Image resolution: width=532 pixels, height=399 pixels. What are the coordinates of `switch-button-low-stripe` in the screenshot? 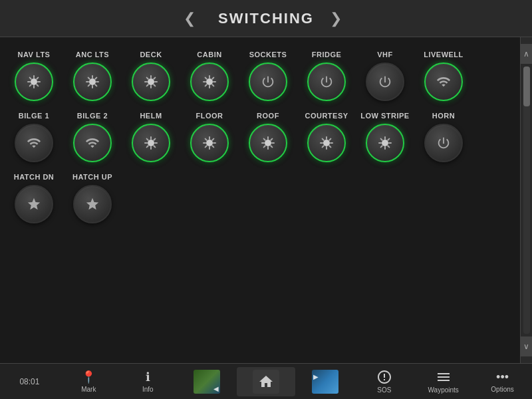 It's located at (385, 143).